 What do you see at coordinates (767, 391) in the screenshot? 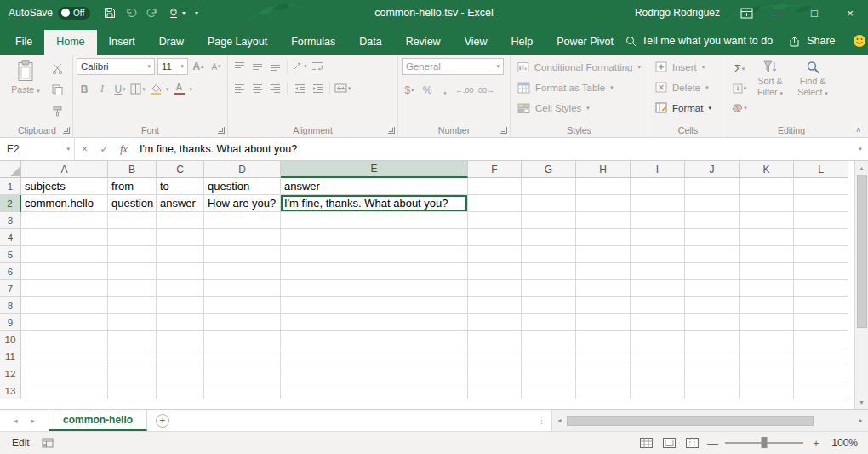
I see `cell-K13` at bounding box center [767, 391].